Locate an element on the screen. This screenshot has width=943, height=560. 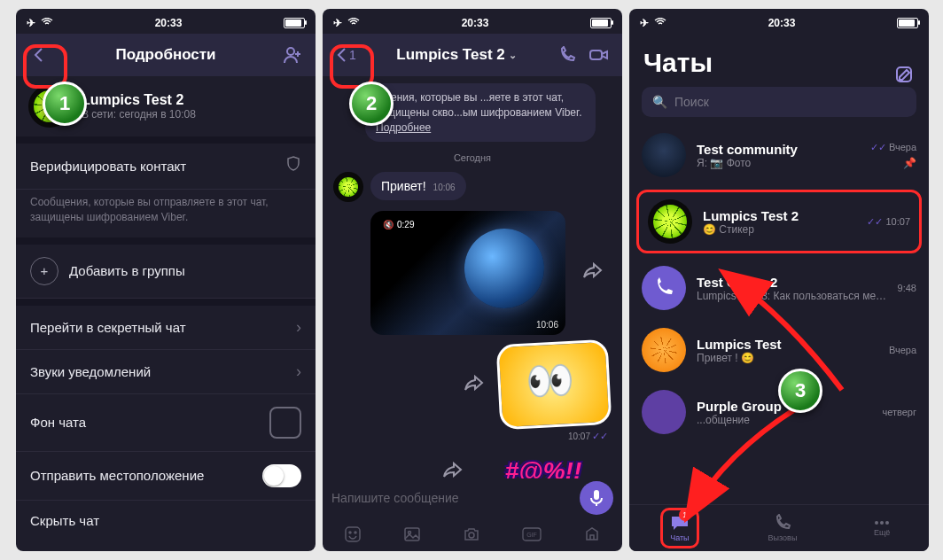
shield-icon is located at coordinates (293, 167).